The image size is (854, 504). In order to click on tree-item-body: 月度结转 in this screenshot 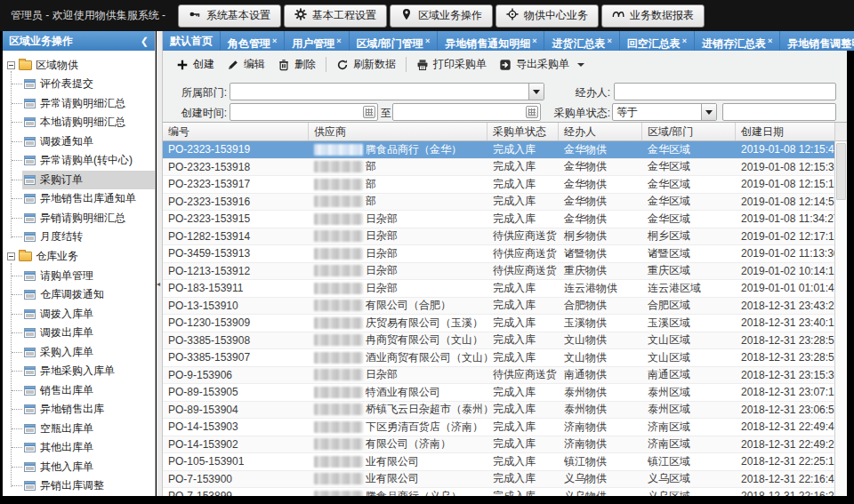, I will do `click(89, 237)`.